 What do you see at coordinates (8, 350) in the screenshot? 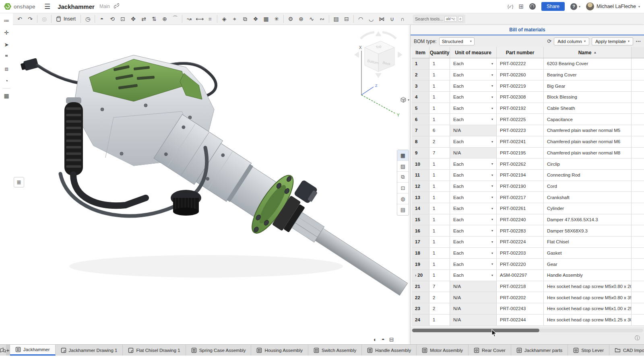
I see `add-tab-button: +` at bounding box center [8, 350].